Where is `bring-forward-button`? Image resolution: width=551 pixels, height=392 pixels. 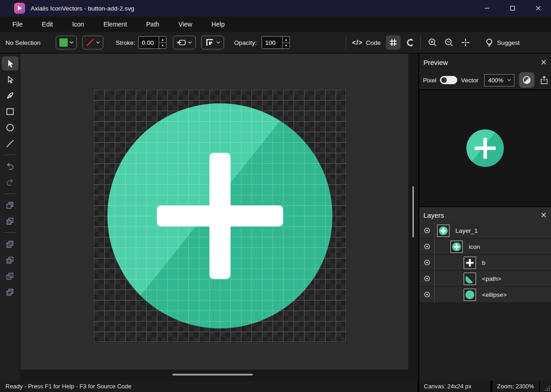
bring-forward-button is located at coordinates (10, 205).